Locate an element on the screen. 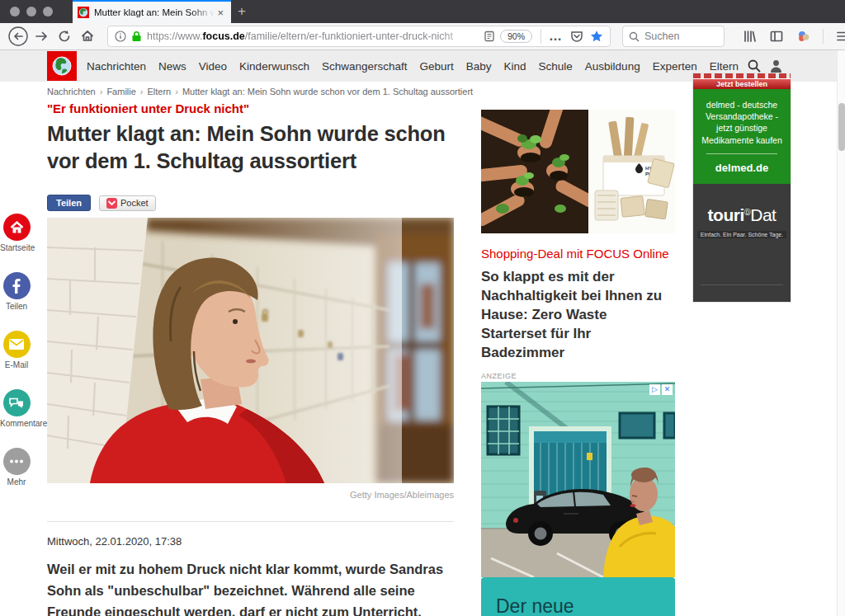 This screenshot has width=845, height=616. https-lock-icon is located at coordinates (137, 36).